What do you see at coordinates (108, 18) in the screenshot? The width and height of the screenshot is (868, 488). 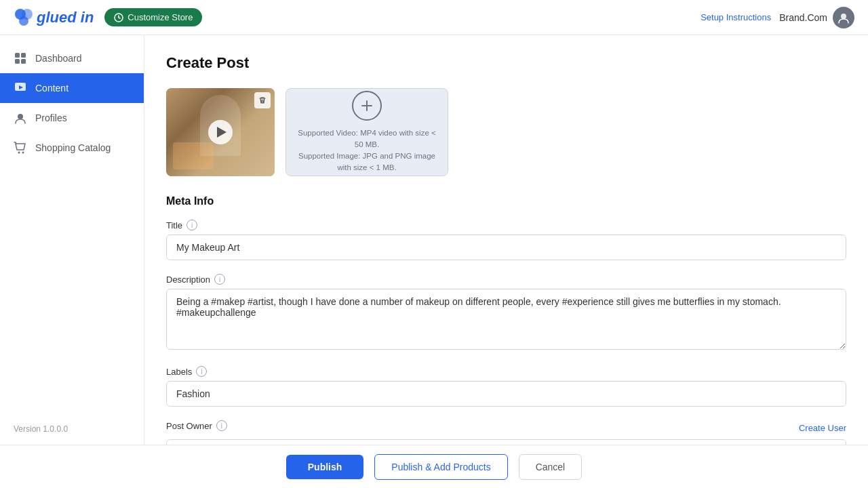 I see `topbar-left: glued in Customize Store` at bounding box center [108, 18].